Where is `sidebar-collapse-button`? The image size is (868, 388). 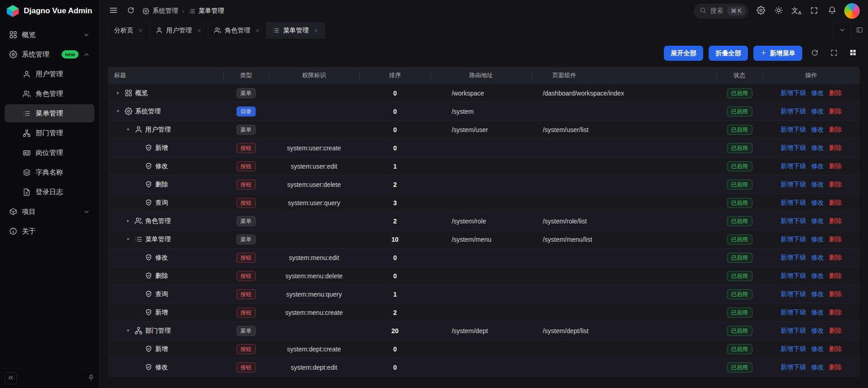
sidebar-collapse-button is located at coordinates (11, 378).